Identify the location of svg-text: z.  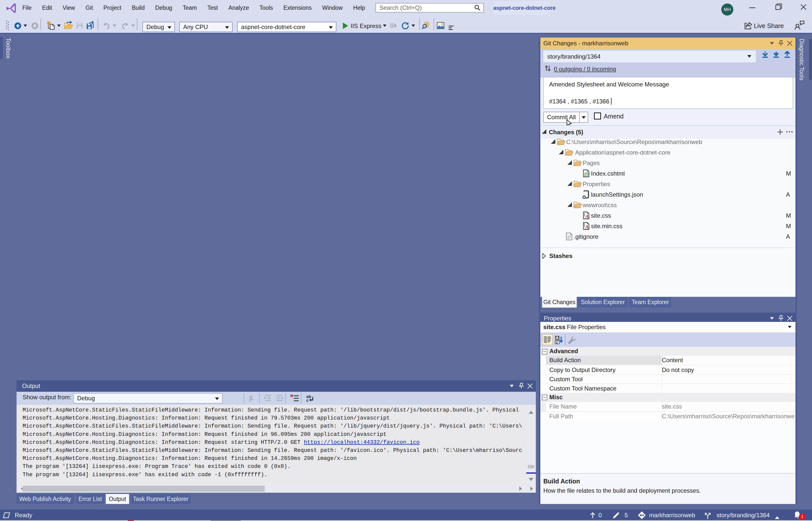
(557, 342).